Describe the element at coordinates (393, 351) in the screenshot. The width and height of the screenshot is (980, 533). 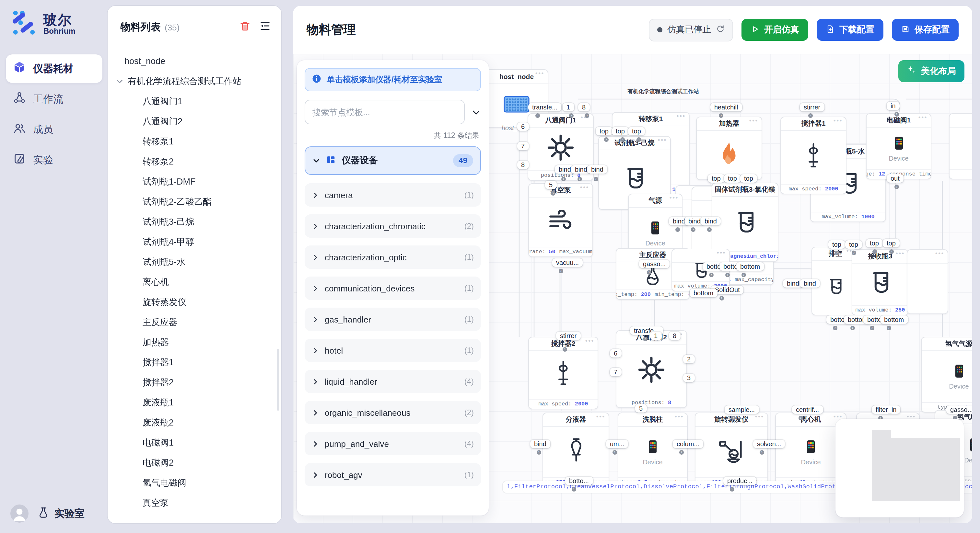
I see `template-item-hotel: hotel(1)` at that location.